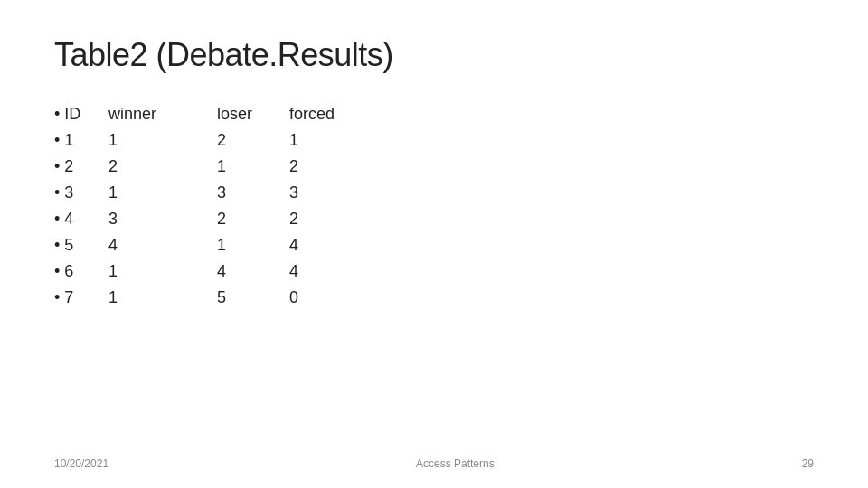 Image resolution: width=868 pixels, height=488 pixels. I want to click on header-id: • ID, so click(81, 114).